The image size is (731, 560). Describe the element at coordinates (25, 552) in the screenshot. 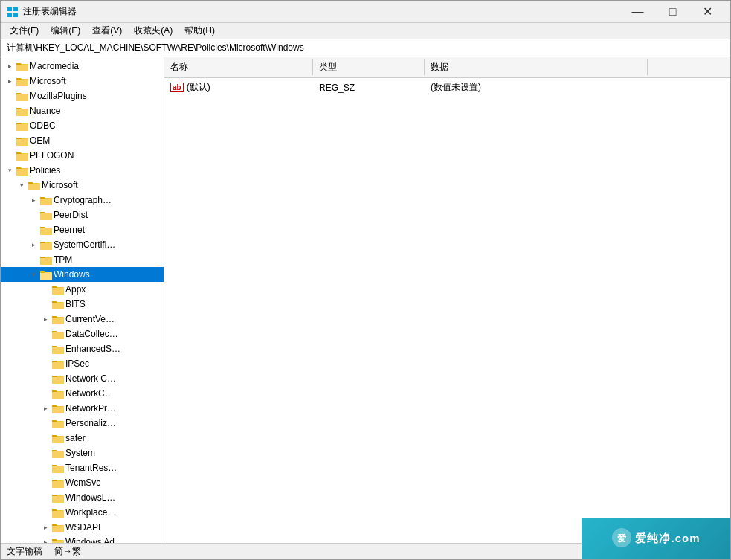

I see `status-text: 文字输稿` at that location.